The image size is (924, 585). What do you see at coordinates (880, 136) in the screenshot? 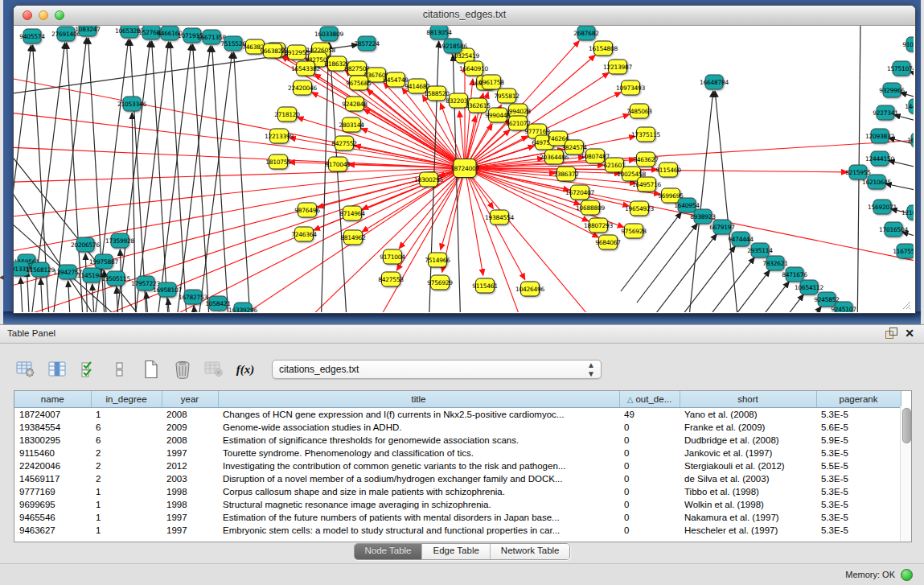
I see `graph-node: 12093832` at bounding box center [880, 136].